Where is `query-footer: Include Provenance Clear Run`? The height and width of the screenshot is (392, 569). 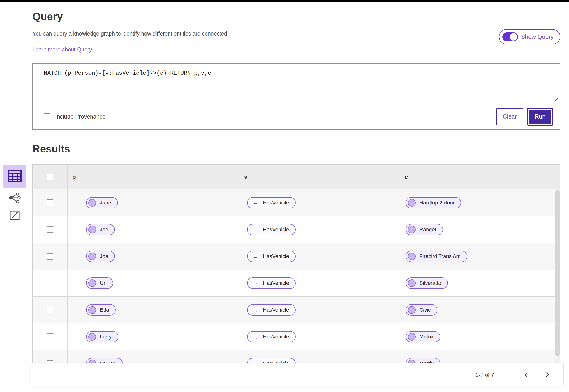
query-footer: Include Provenance Clear Run is located at coordinates (296, 116).